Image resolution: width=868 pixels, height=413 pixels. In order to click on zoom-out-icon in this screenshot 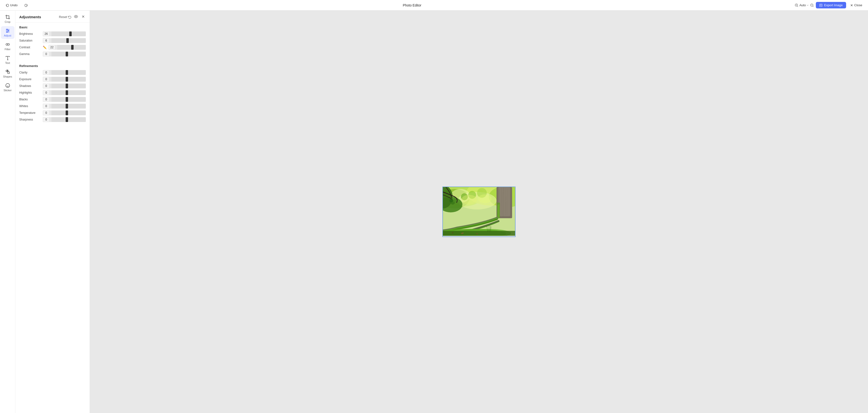, I will do `click(812, 5)`.